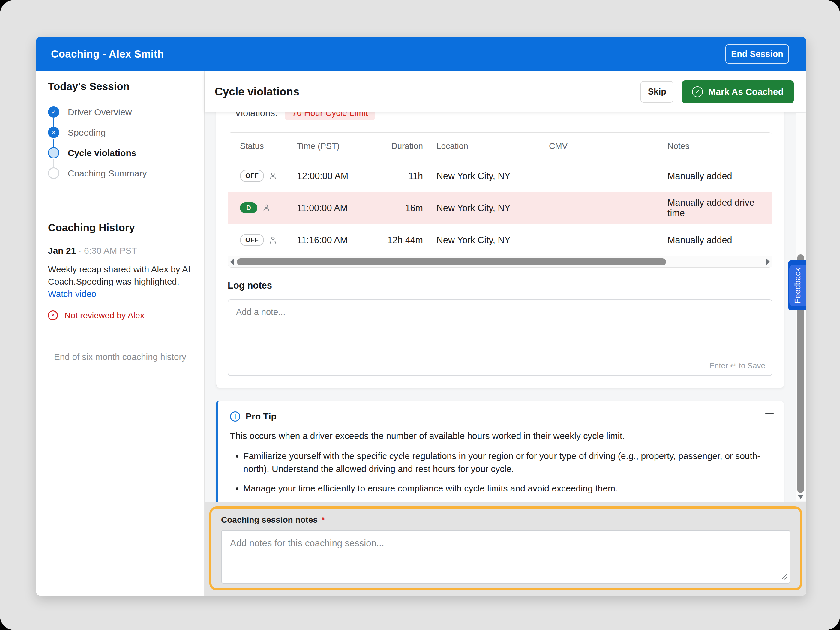 This screenshot has width=840, height=630. I want to click on status-cell: D, so click(268, 208).